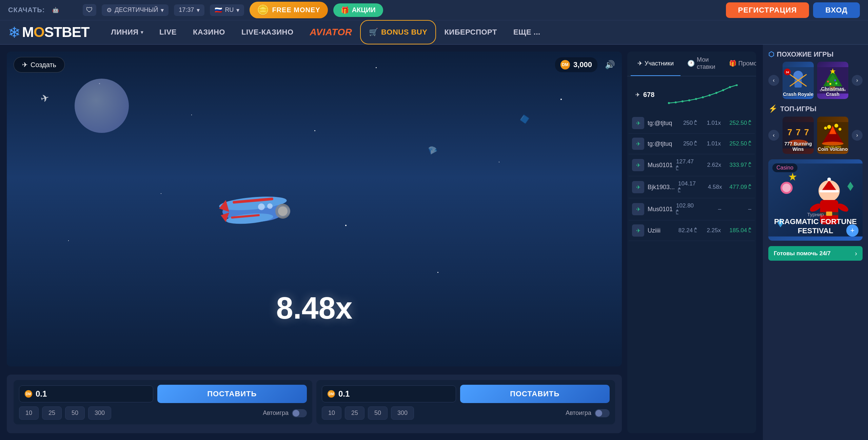 This screenshot has height=440, width=868. What do you see at coordinates (638, 187) in the screenshot?
I see `plane-bet-4-icon: ✈` at bounding box center [638, 187].